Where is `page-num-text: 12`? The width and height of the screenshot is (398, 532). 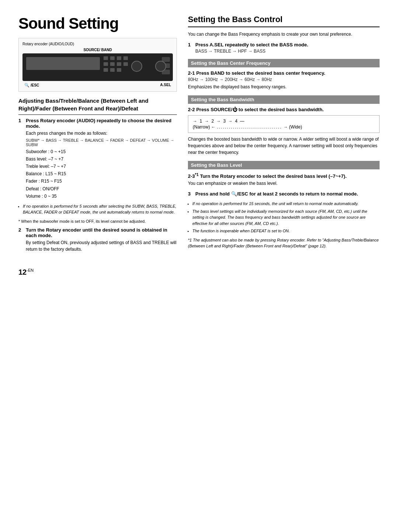 page-num-text: 12 is located at coordinates (22, 272).